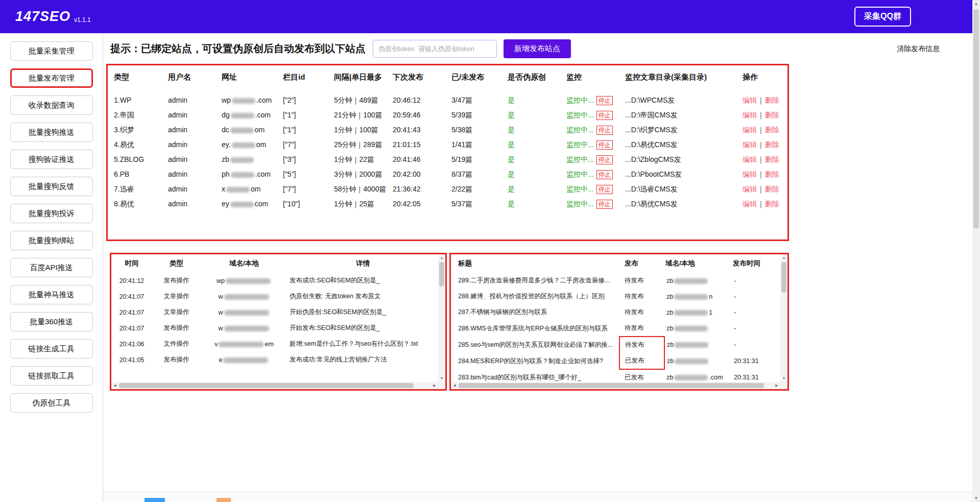  I want to click on article-domain: zb.com, so click(698, 376).